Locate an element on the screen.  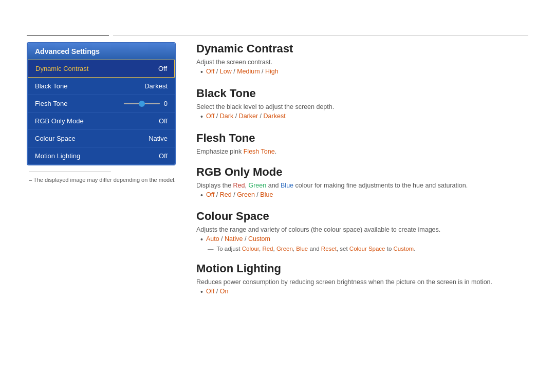
divider-line-right is located at coordinates (321, 36).